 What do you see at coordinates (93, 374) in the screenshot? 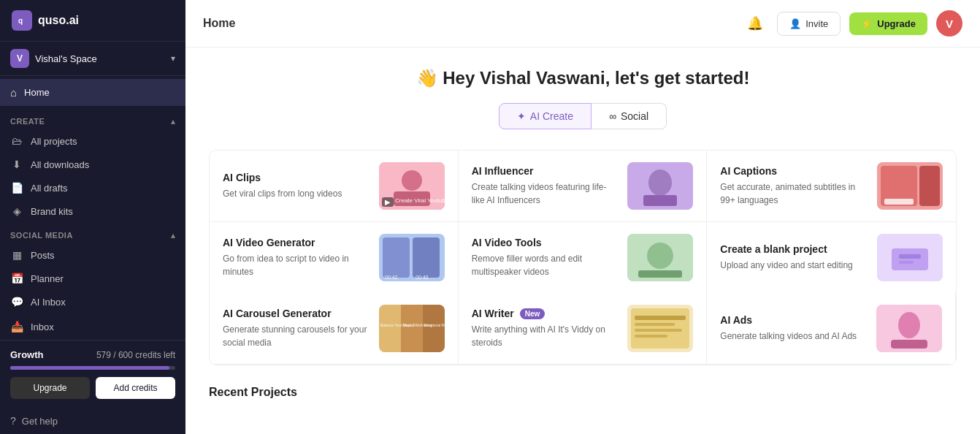
I see `sidebar-bottom: Growth 579 / 600 credits left Upgrade Ad…` at bounding box center [93, 374].